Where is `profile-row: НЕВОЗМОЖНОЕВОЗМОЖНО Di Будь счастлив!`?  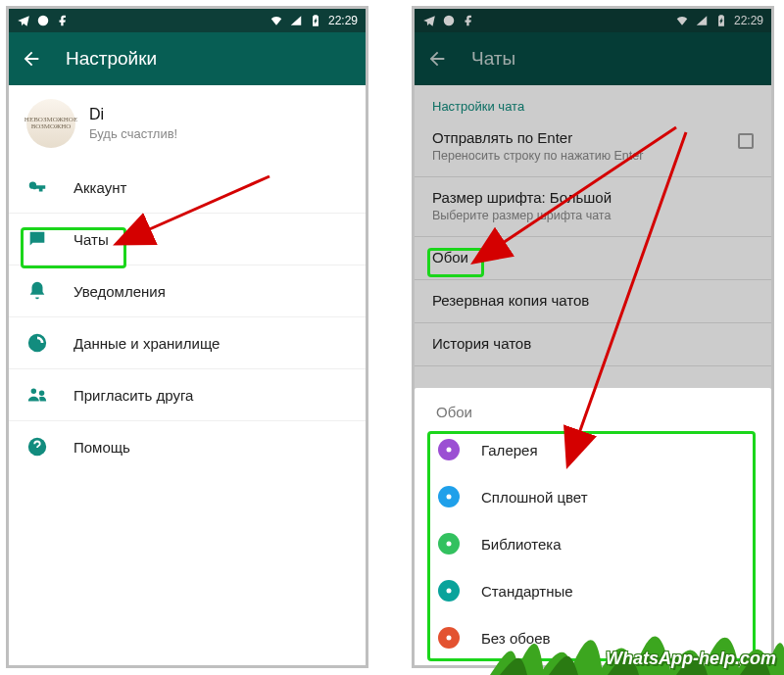 profile-row: НЕВОЗМОЖНОЕВОЗМОЖНО Di Будь счастлив! is located at coordinates (187, 123).